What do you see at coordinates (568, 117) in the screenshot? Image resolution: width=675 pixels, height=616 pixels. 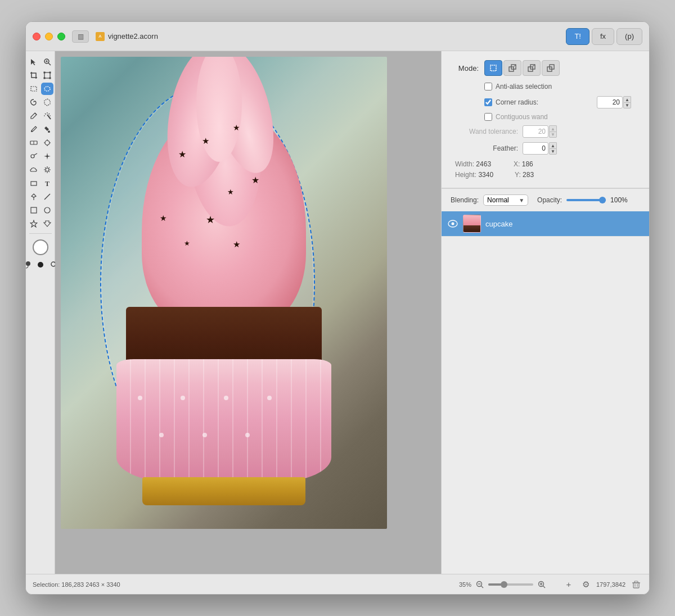 I see `contiguous-wand-label: Contiguous wand` at bounding box center [568, 117].